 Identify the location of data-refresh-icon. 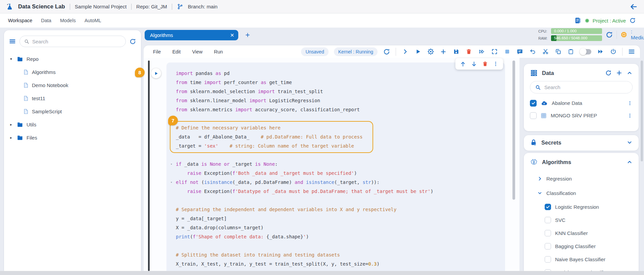
(608, 73).